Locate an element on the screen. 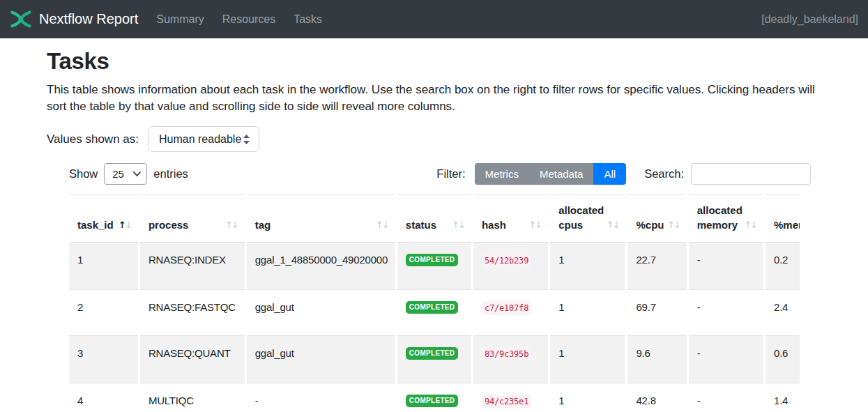  filter-metadata-button: Metadata is located at coordinates (562, 174).